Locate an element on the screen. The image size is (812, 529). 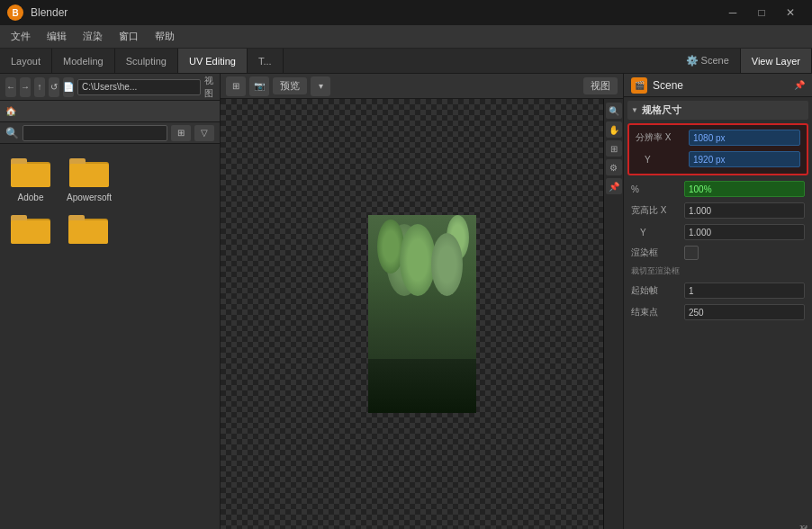
blender-logo: B is located at coordinates (15, 13).